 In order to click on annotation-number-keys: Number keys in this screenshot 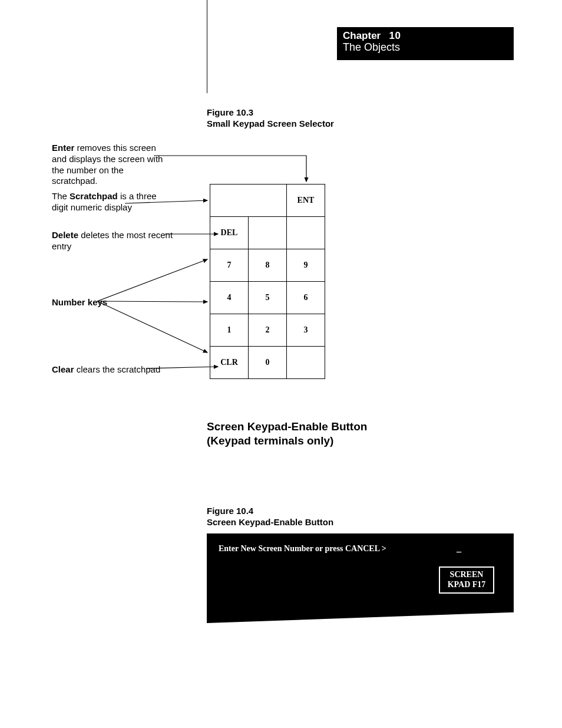, I will do `click(111, 303)`.